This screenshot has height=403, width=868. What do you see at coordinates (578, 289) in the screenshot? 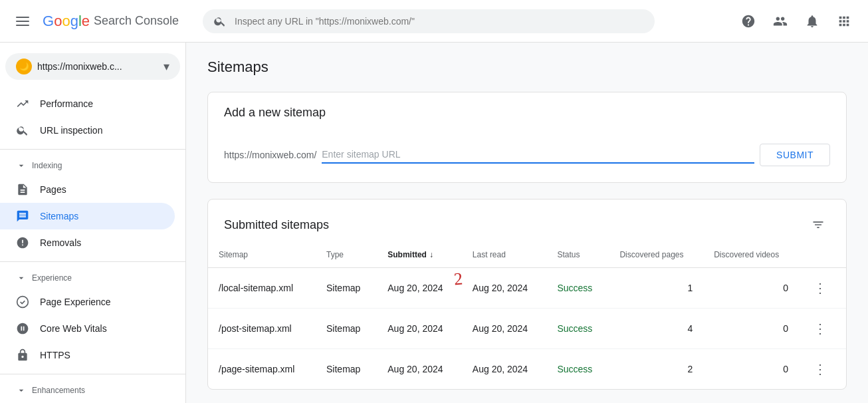
I see `cell-status-0: Success` at bounding box center [578, 289].